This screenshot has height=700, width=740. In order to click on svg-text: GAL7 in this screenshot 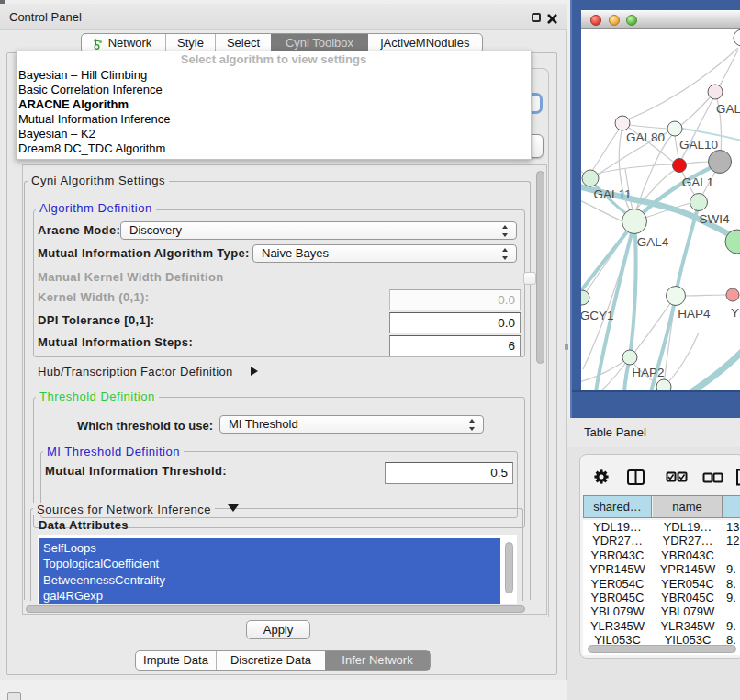, I will do `click(728, 108)`.